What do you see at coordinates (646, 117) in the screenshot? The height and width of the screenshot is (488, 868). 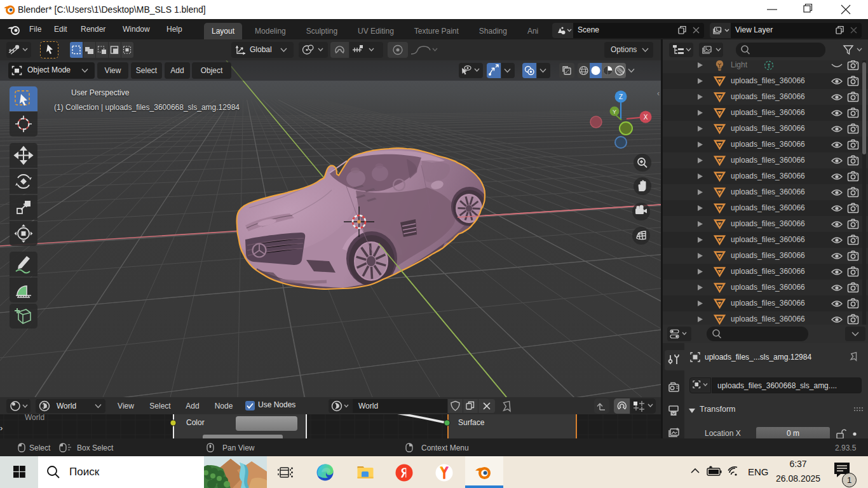 I see `svg-text: X` at bounding box center [646, 117].